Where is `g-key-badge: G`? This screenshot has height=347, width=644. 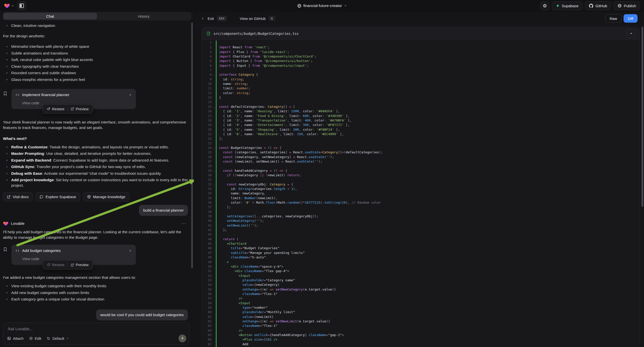 g-key-badge: G is located at coordinates (272, 18).